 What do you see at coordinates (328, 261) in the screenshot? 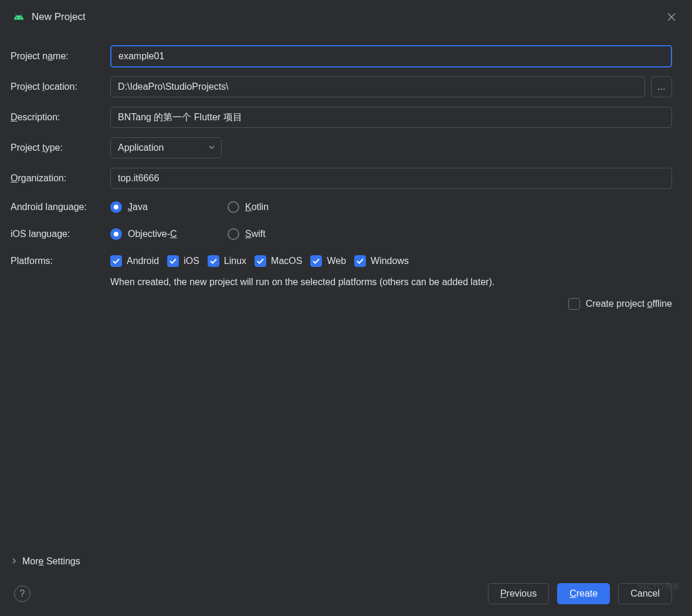
I see `platform-web-checkbox: Web` at bounding box center [328, 261].